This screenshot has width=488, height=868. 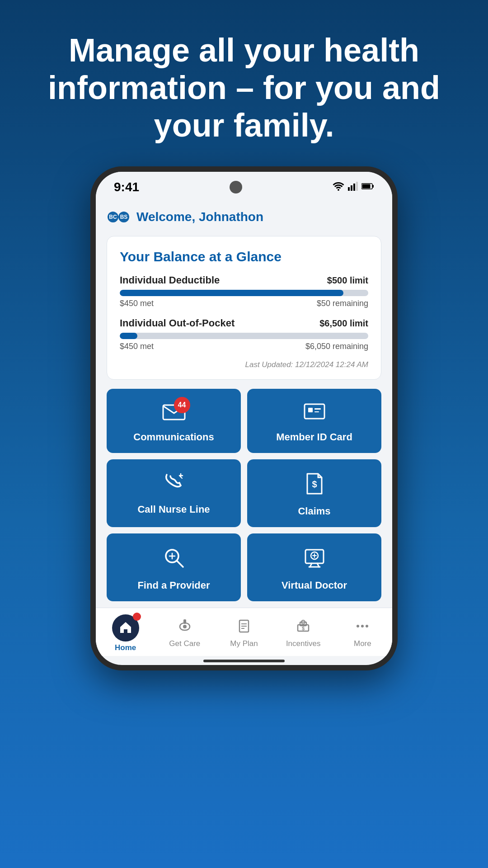 I want to click on deductible-label: Individual Deductible, so click(x=170, y=280).